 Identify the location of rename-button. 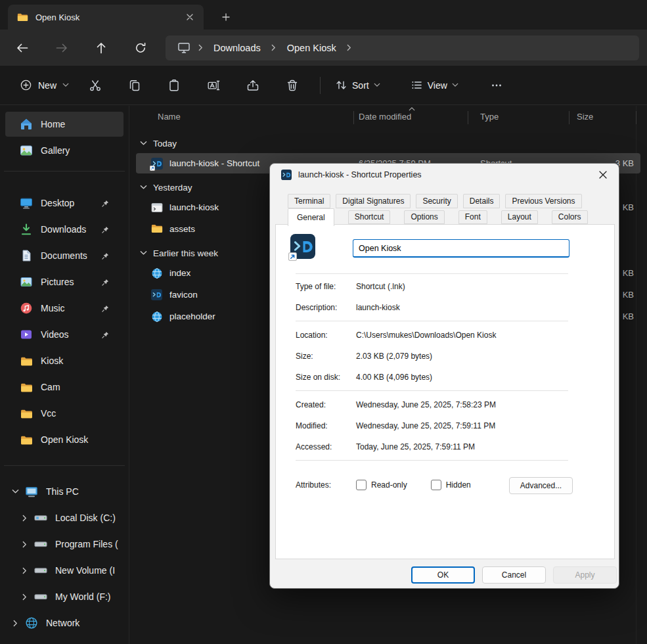
(213, 85).